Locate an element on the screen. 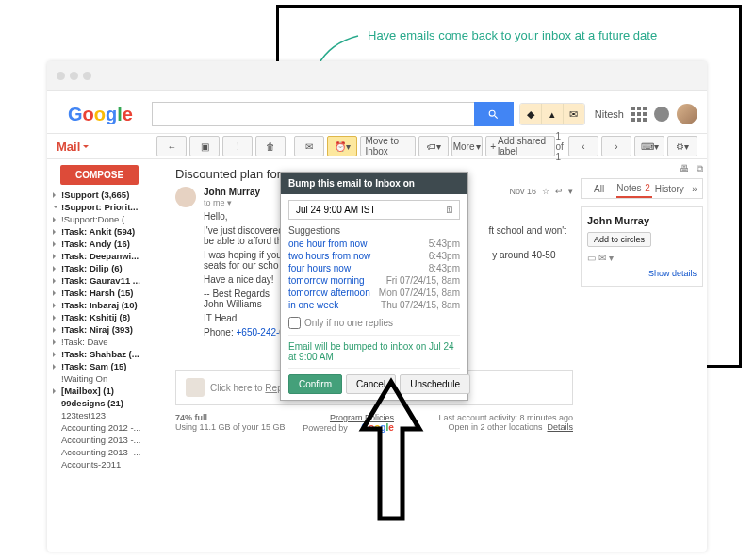  ext-icon-1: ◆ is located at coordinates (531, 114).